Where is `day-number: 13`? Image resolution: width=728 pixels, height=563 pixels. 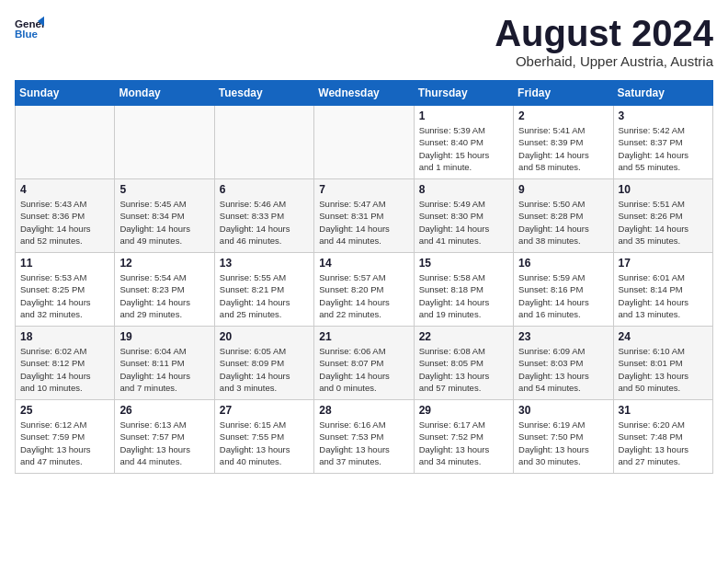 day-number: 13 is located at coordinates (265, 263).